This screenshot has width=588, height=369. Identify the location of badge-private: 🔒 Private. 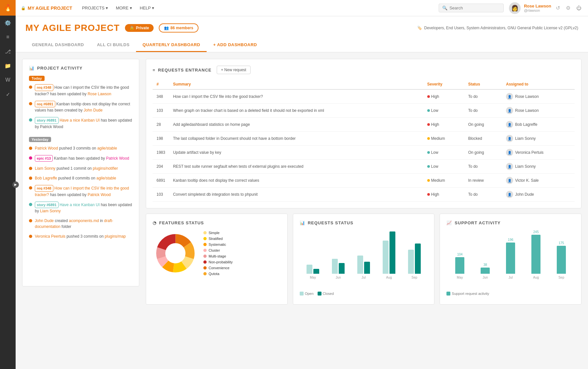
(139, 28).